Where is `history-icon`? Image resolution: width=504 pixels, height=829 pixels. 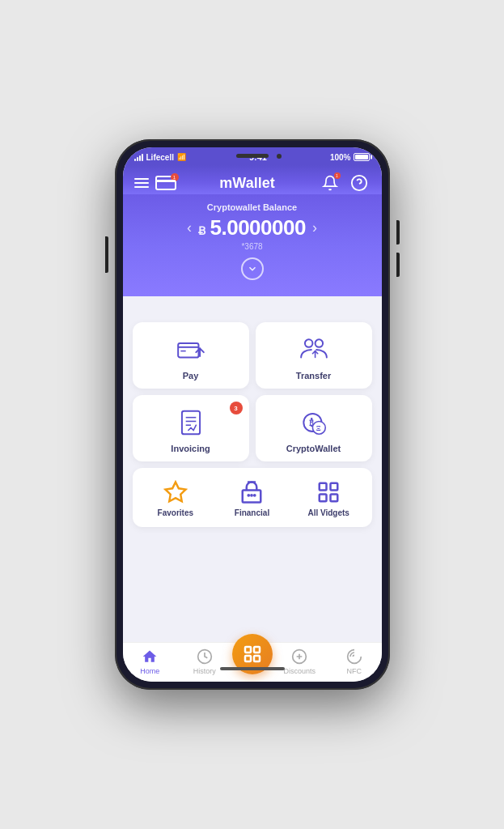
history-icon is located at coordinates (205, 657).